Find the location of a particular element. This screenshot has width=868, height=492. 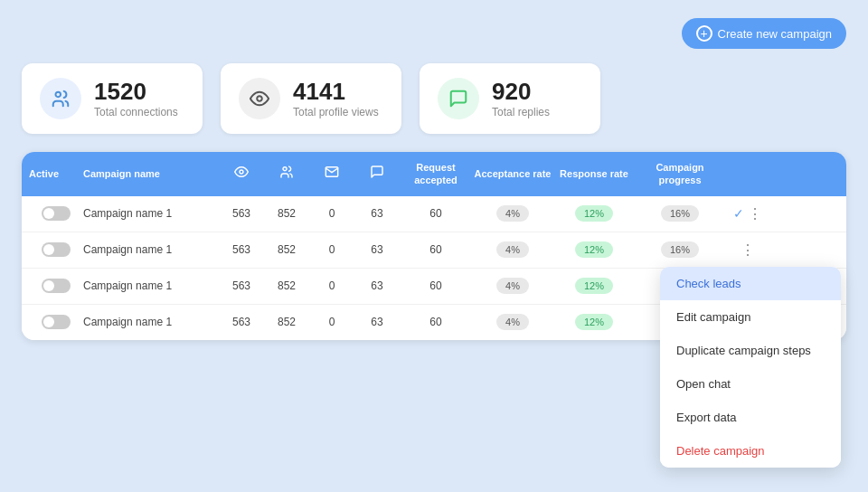

row4-campaign-name: Campaign name 1 is located at coordinates (151, 322).